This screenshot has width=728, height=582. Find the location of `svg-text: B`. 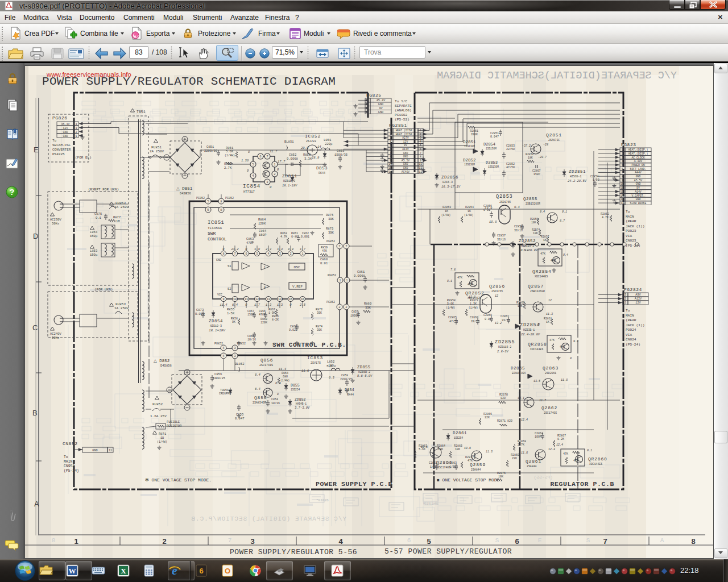

svg-text: B is located at coordinates (35, 413).